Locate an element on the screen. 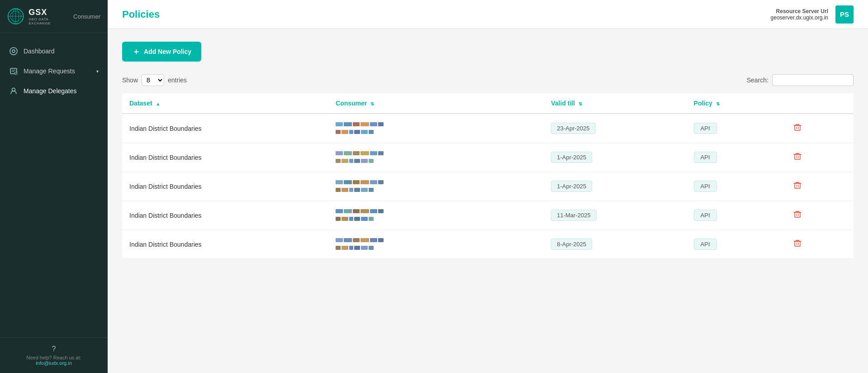 This screenshot has width=868, height=373. footer-email: info@iudx.org.in is located at coordinates (54, 363).